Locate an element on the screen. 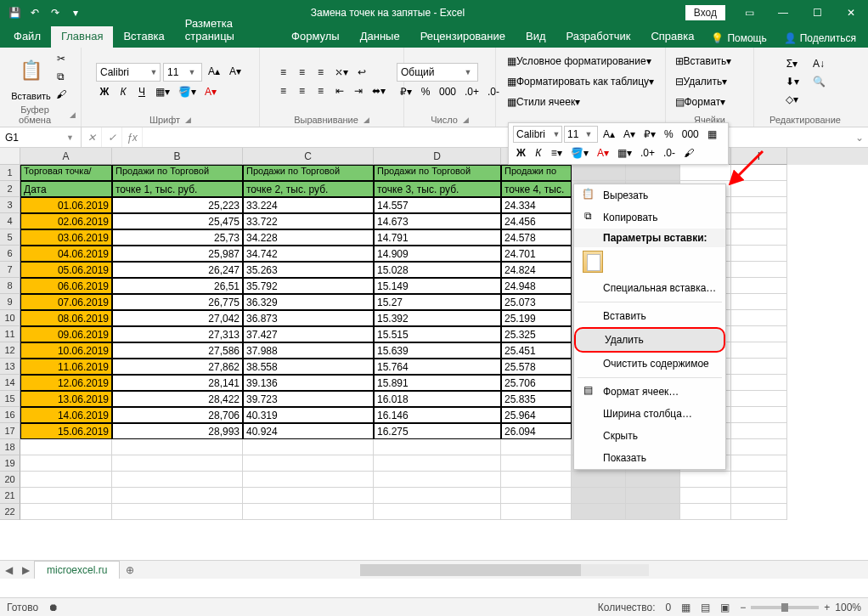 The height and width of the screenshot is (616, 868). value-cell: 39.723 is located at coordinates (308, 399).